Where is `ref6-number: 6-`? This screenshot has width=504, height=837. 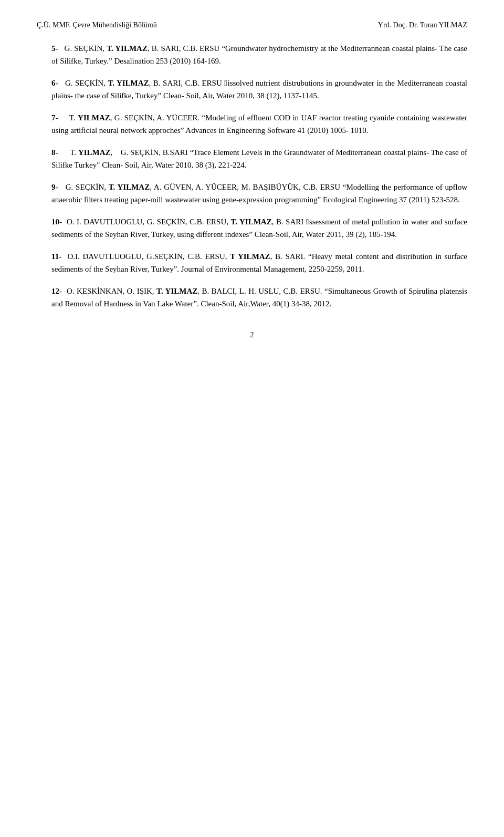
ref6-number: 6- is located at coordinates (55, 83).